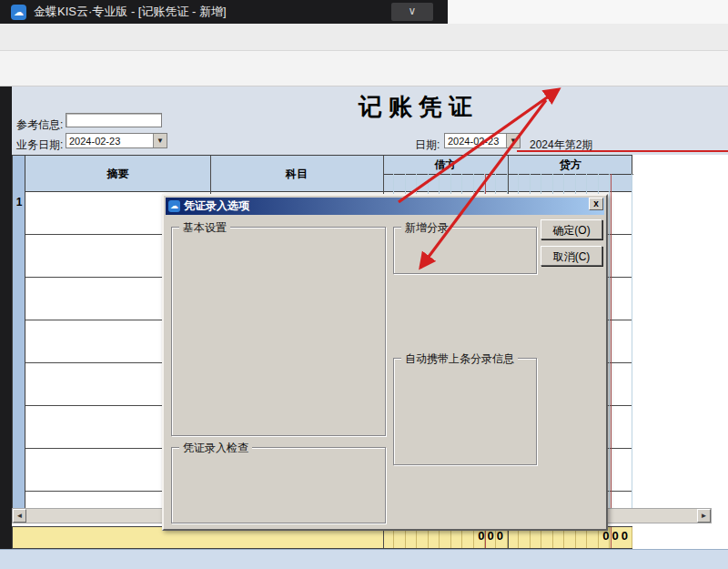 The height and width of the screenshot is (569, 728). Describe the element at coordinates (297, 174) in the screenshot. I see `column-header-account: 科目` at that location.